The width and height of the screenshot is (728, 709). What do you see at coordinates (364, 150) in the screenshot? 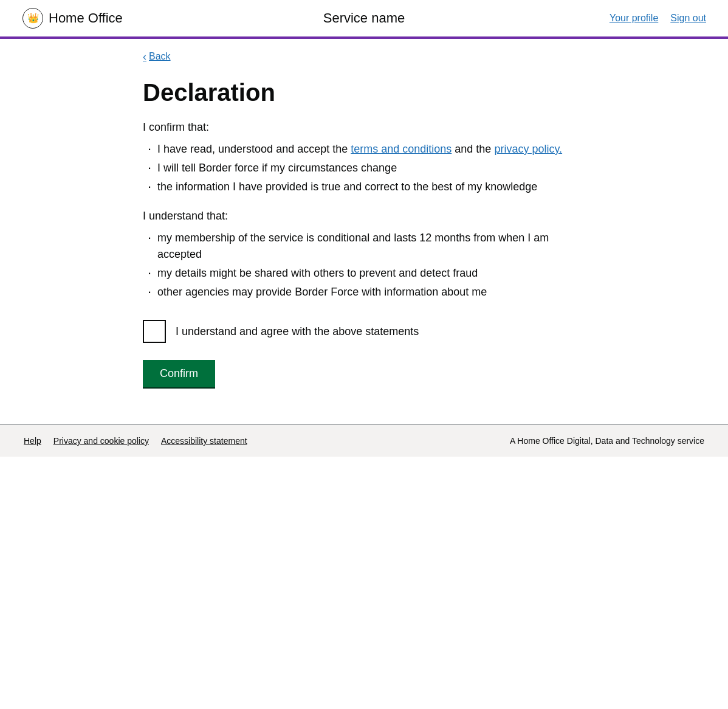
I see `list-item: I have read, understood and accept the t…` at bounding box center [364, 150].